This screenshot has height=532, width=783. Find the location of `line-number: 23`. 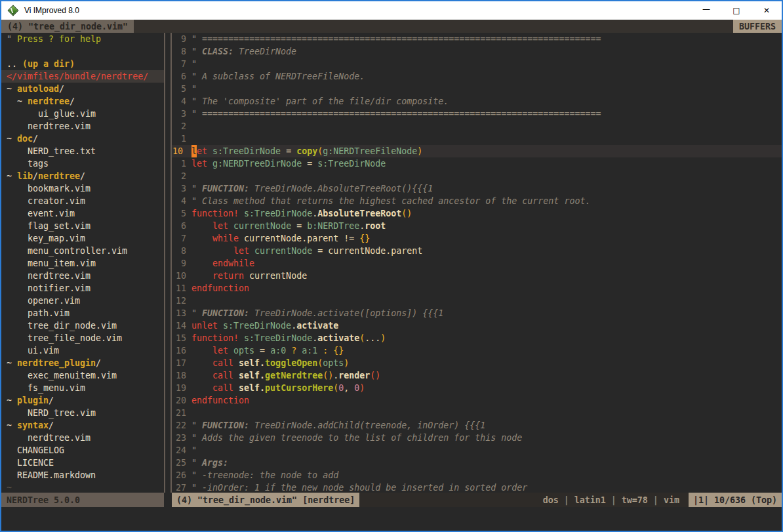

line-number: 23 is located at coordinates (182, 438).